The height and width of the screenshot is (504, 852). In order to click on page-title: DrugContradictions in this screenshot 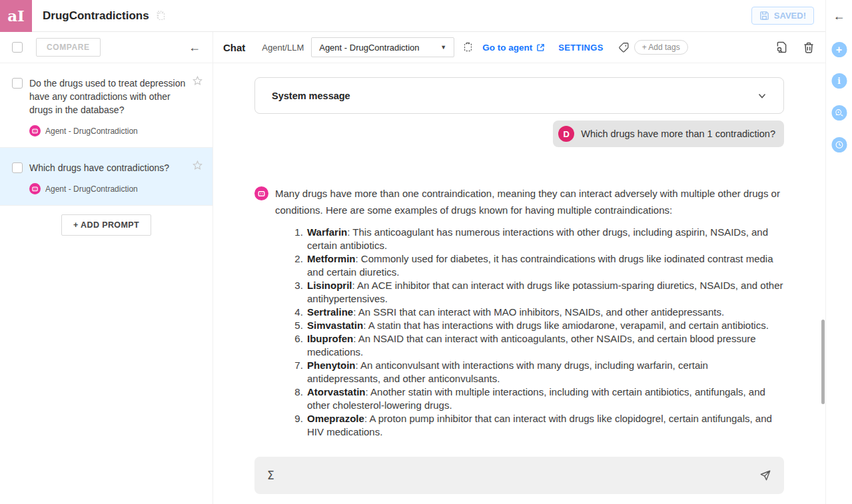, I will do `click(96, 16)`.